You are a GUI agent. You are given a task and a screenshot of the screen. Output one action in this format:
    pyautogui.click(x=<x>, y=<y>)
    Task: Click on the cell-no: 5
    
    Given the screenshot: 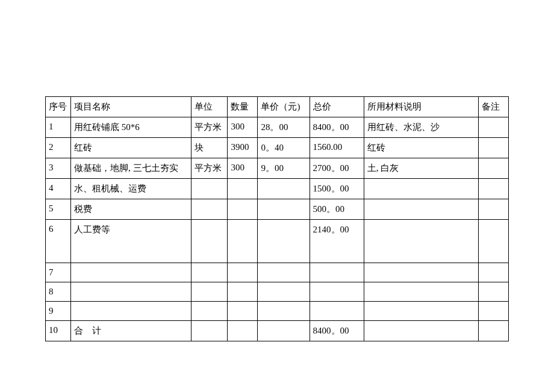 What is the action you would take?
    pyautogui.click(x=58, y=210)
    